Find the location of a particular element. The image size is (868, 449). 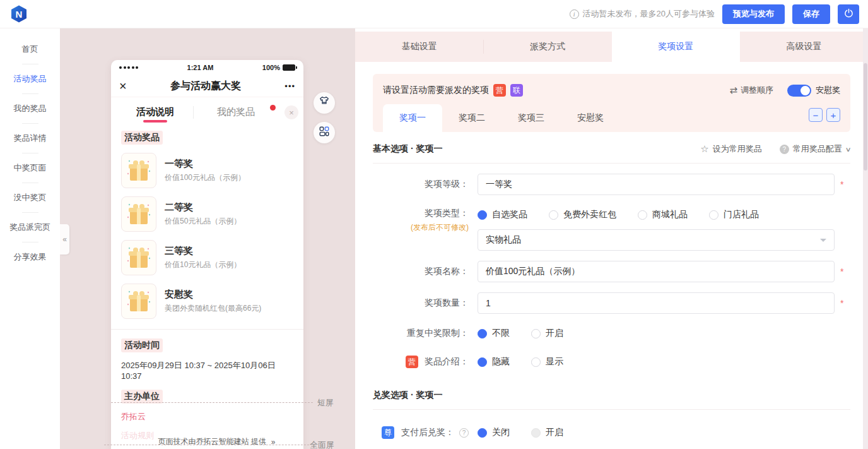

tab-basic-settings: 基础设置 is located at coordinates (419, 47).